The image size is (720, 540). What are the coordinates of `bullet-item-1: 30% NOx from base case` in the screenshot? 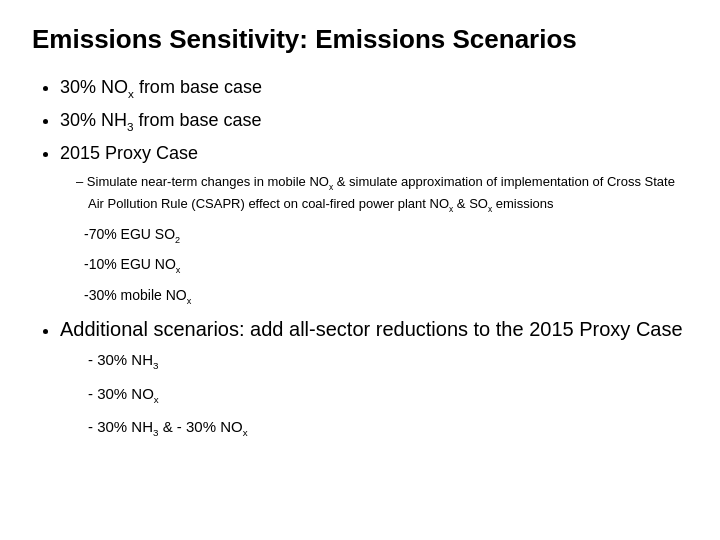 It's located at (374, 88).